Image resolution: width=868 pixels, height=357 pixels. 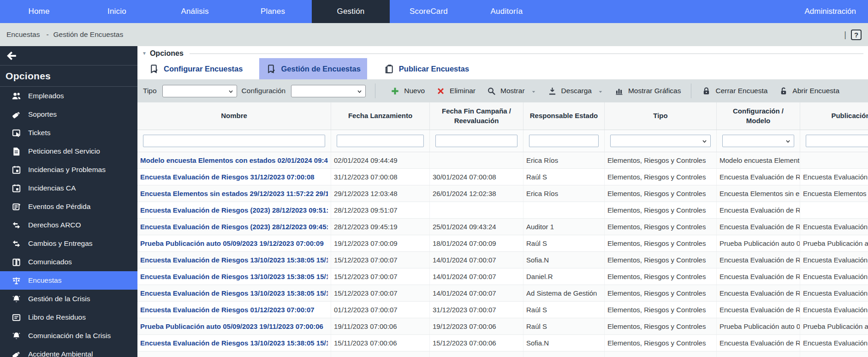 I want to click on cell-nombre: Encuesta Evaluación de Riesgos 13/10/202…, so click(x=234, y=343).